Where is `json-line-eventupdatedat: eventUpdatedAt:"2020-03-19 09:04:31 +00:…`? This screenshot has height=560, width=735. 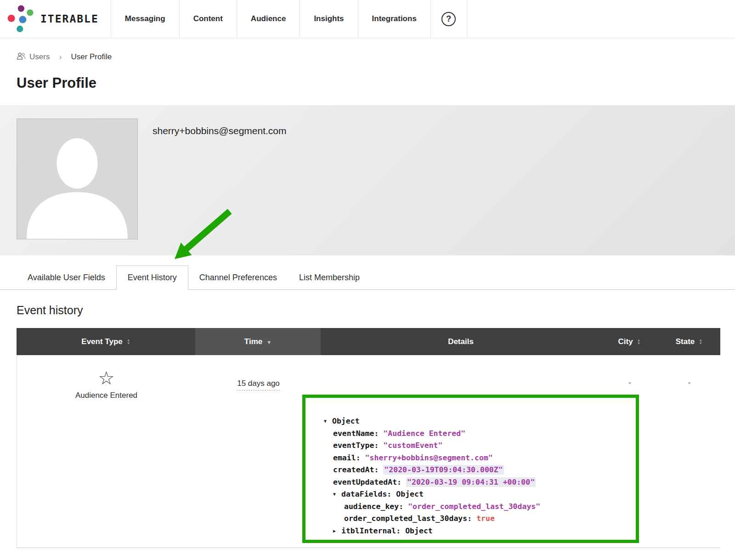
json-line-eventupdatedat: eventUpdatedAt:"2020-03-19 09:04:31 +00:… is located at coordinates (476, 482).